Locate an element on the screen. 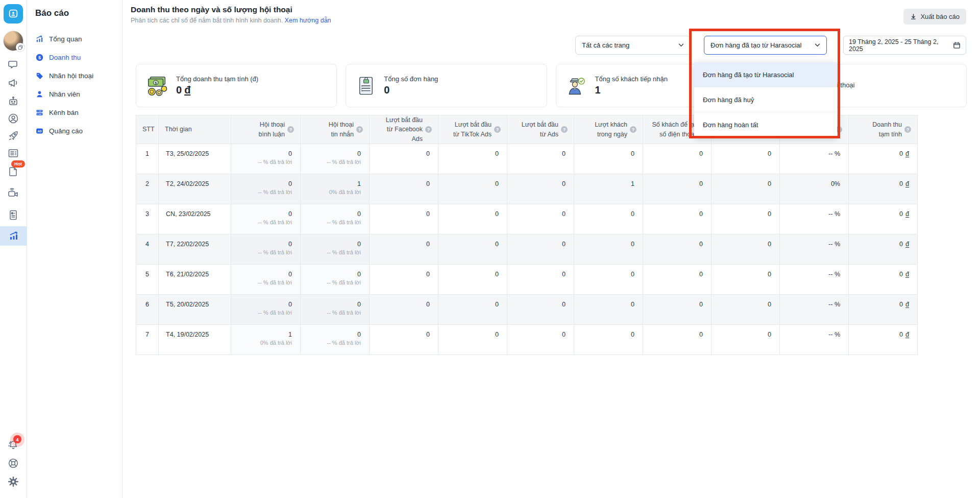 This screenshot has width=980, height=498. customer-profile-icon is located at coordinates (13, 118).